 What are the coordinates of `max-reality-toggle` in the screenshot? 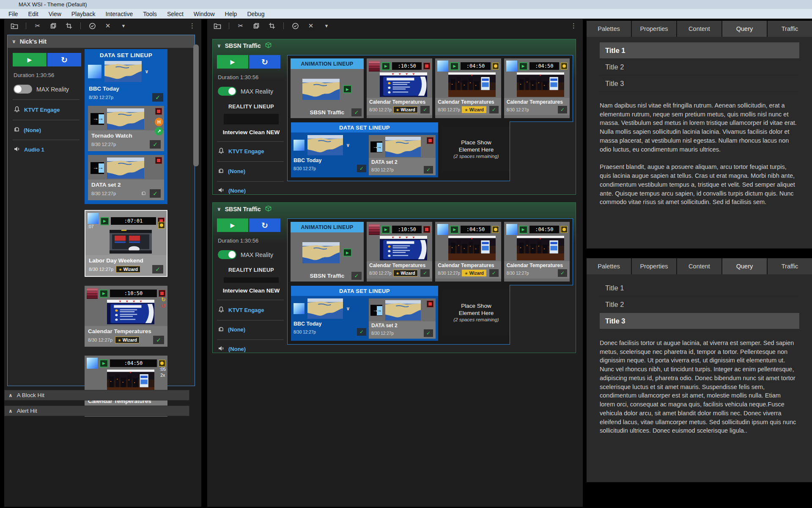 It's located at (227, 255).